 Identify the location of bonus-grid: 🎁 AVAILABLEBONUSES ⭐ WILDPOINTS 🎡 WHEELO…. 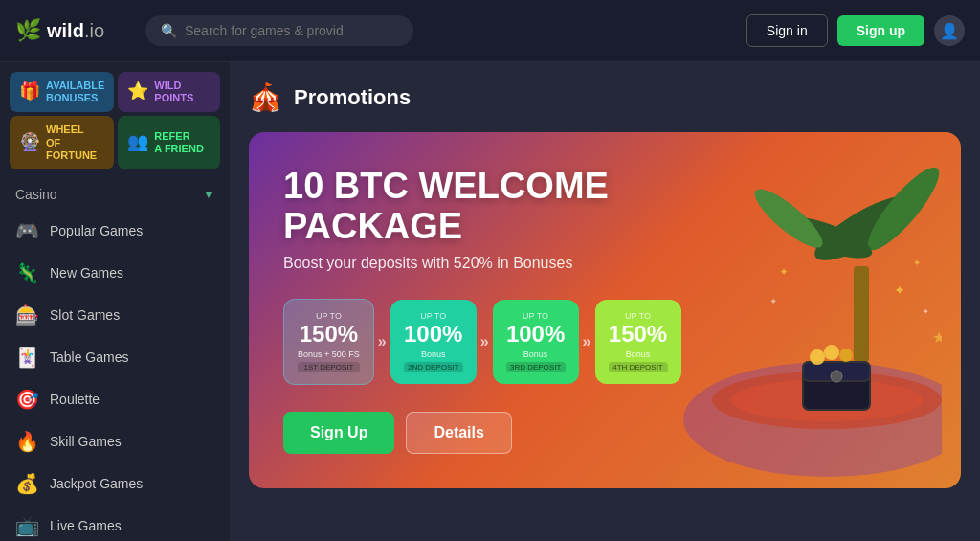
(115, 119).